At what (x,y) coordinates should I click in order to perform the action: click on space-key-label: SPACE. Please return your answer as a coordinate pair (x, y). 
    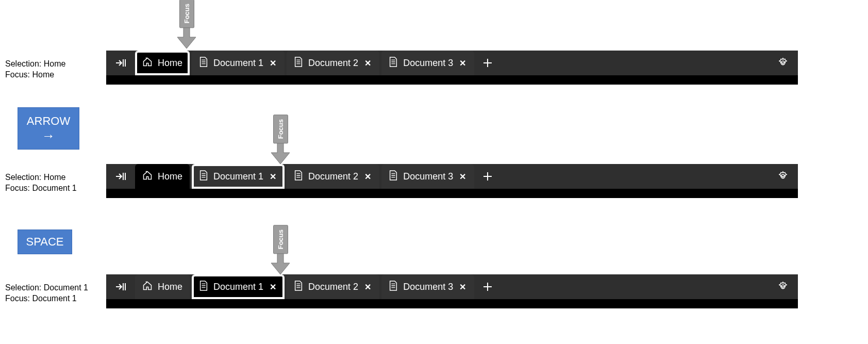
    Looking at the image, I should click on (45, 242).